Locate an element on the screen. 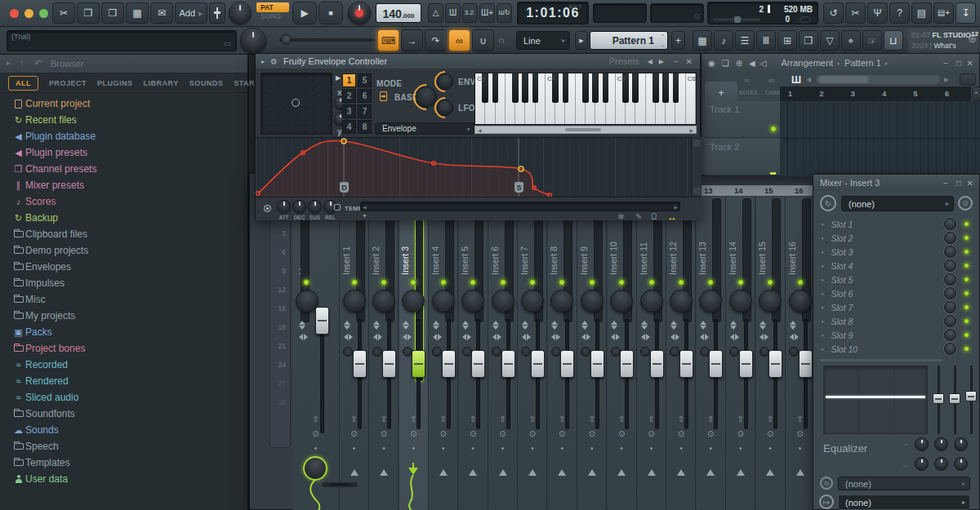  paste-button: ❒ is located at coordinates (113, 13).